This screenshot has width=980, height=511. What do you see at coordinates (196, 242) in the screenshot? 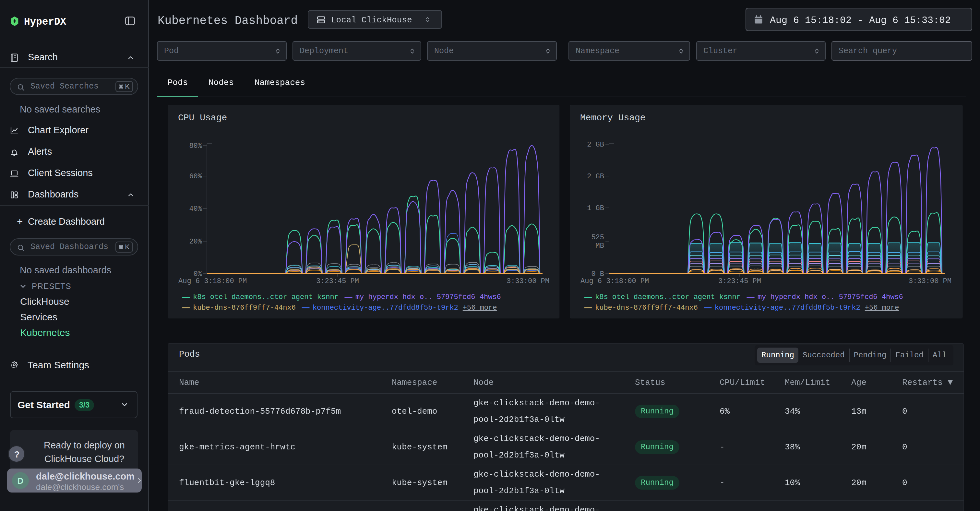
I see `svg-text: 20%` at bounding box center [196, 242].